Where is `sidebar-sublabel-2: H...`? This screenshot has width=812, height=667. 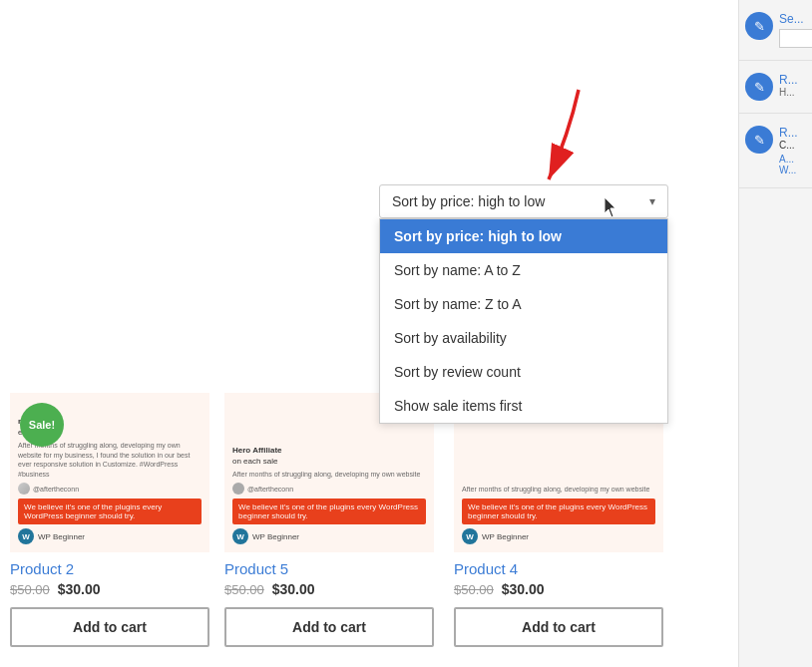 sidebar-sublabel-2: H... is located at coordinates (788, 92).